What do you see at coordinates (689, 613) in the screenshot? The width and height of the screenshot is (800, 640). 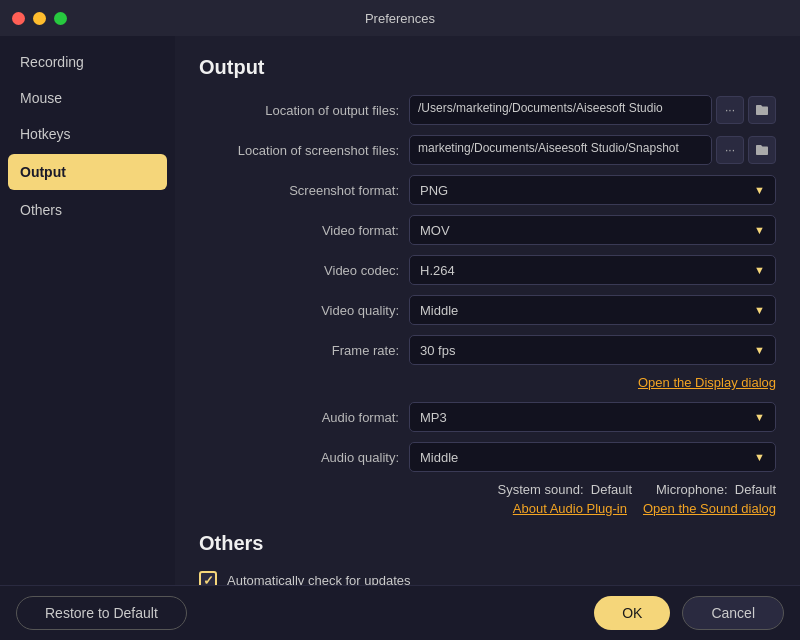 I see `ok-cancel-group: OK Cancel` at bounding box center [689, 613].